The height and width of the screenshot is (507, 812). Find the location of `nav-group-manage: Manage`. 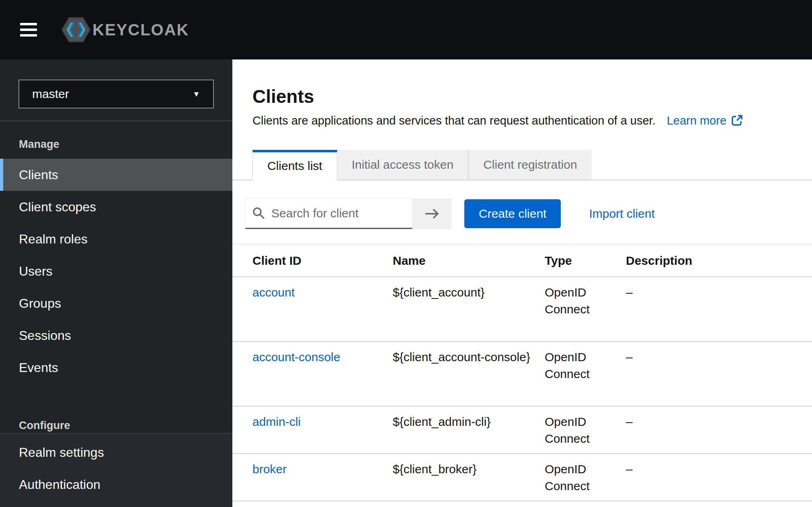

nav-group-manage: Manage is located at coordinates (116, 144).